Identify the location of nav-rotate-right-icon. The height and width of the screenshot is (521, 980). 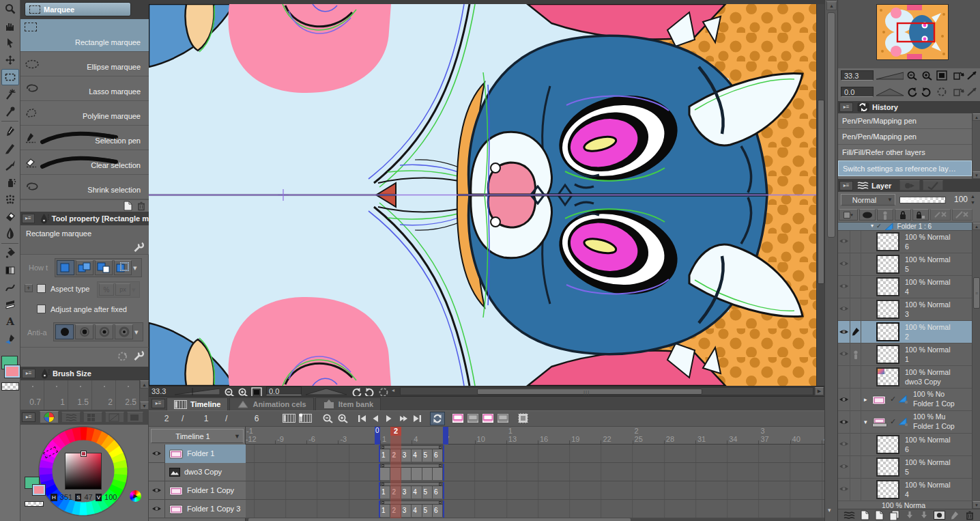
(927, 91).